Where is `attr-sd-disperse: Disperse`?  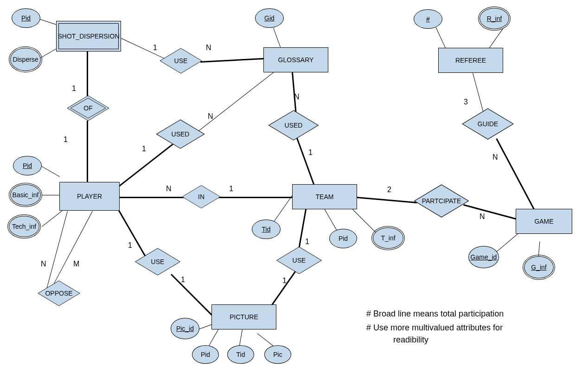
attr-sd-disperse: Disperse is located at coordinates (26, 59).